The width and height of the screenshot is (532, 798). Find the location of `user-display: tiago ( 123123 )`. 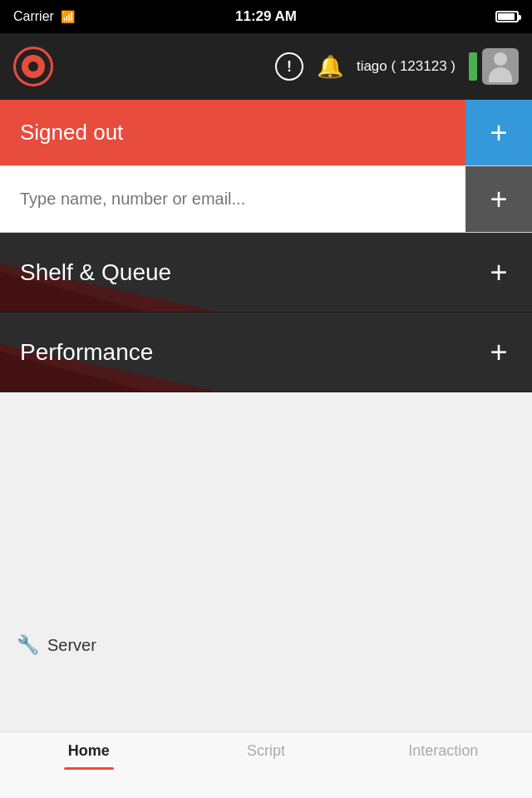

user-display: tiago ( 123123 ) is located at coordinates (406, 66).